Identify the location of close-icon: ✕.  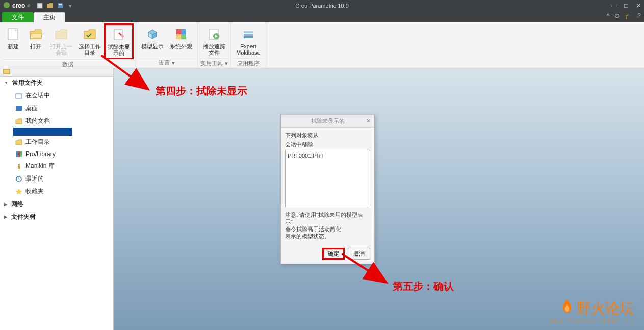
(638, 6).